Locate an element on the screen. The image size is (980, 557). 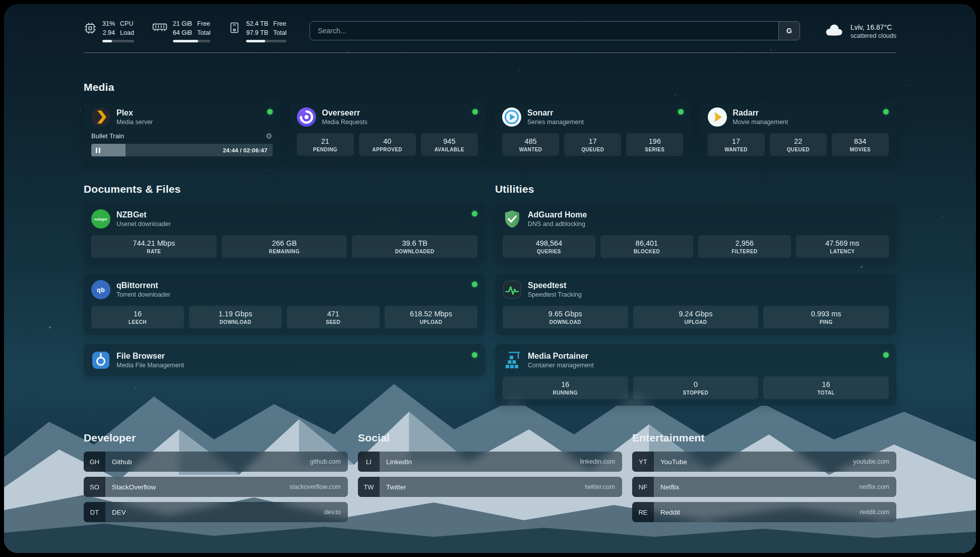
adguard-stat-blocked: 86,401BLOCKED is located at coordinates (647, 246).